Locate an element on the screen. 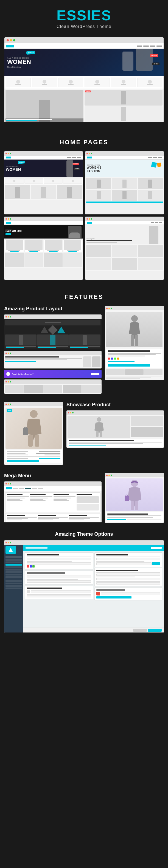 The width and height of the screenshot is (168, 868). admin-sidebar is located at coordinates (13, 589).